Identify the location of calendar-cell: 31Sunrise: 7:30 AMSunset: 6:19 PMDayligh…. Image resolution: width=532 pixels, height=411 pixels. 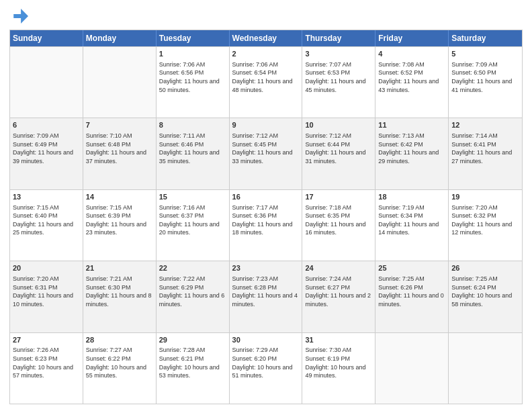
(339, 368).